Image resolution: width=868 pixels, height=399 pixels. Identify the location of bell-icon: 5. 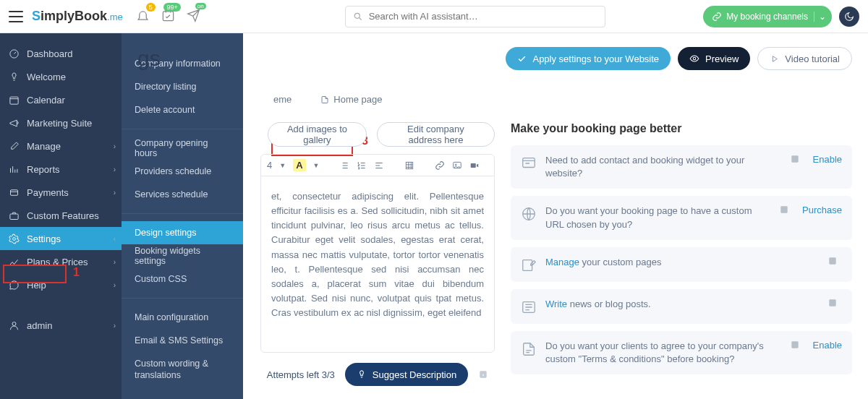
(143, 17).